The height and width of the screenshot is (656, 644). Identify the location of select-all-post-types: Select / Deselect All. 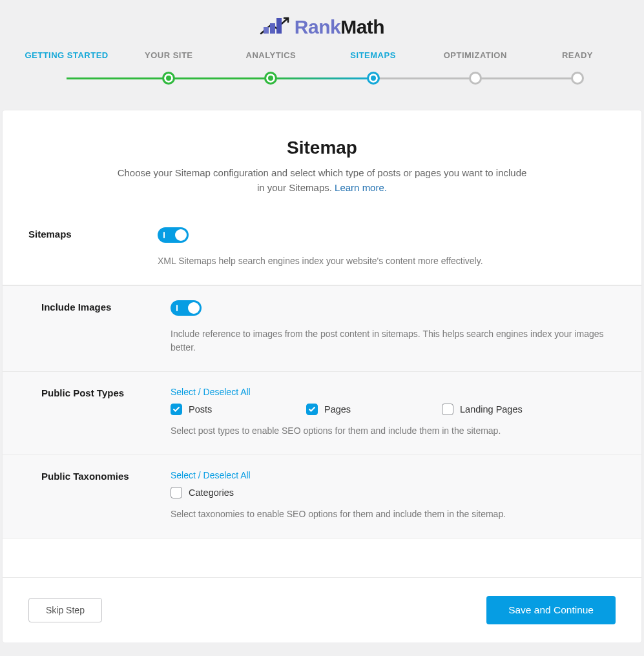
(211, 392).